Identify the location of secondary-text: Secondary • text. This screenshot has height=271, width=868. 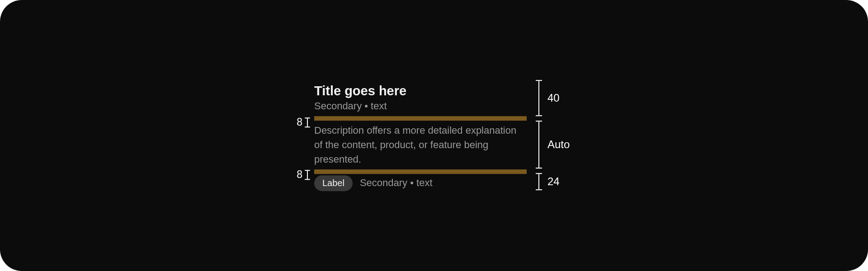
(420, 106).